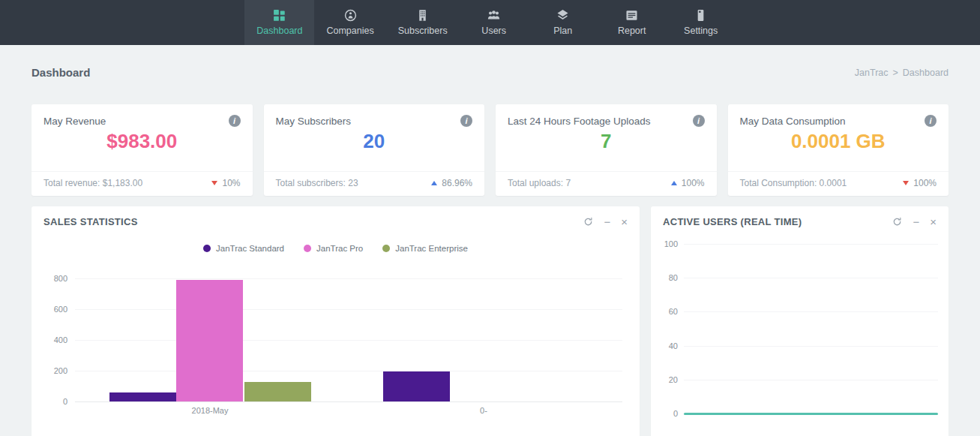  What do you see at coordinates (563, 23) in the screenshot?
I see `nav-tab-plan: Plan` at bounding box center [563, 23].